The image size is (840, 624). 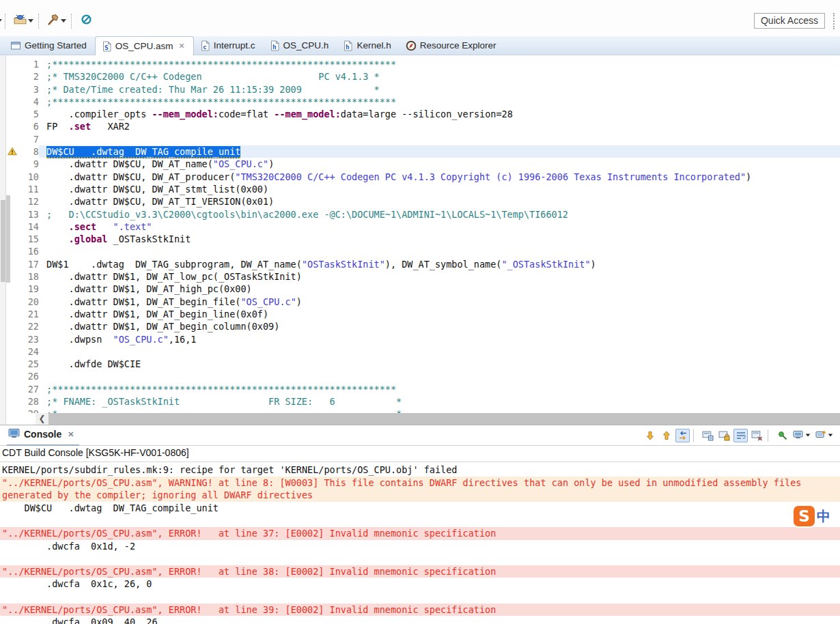 What do you see at coordinates (229, 45) in the screenshot?
I see `tab-interrupt-c: cInterrupt.c` at bounding box center [229, 45].